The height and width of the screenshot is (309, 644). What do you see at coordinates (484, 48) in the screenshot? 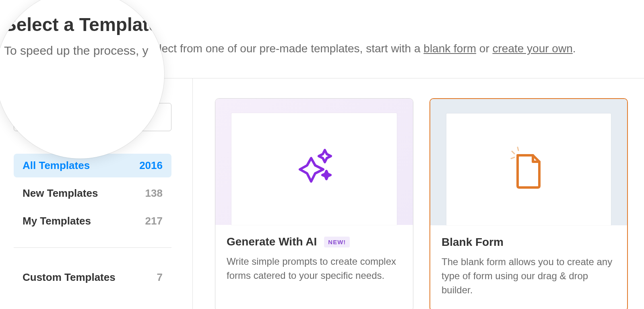
I see `subtitle-or: or` at bounding box center [484, 48].